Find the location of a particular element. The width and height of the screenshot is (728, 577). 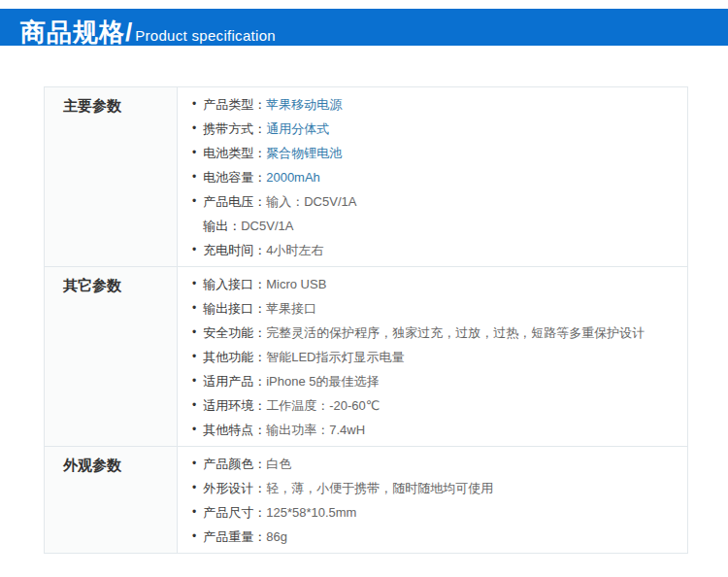

spec-value: iPhone 5的最佳选择 is located at coordinates (322, 381).